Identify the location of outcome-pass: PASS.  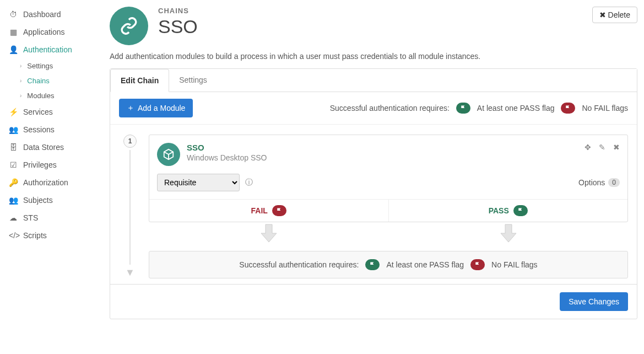
(508, 211).